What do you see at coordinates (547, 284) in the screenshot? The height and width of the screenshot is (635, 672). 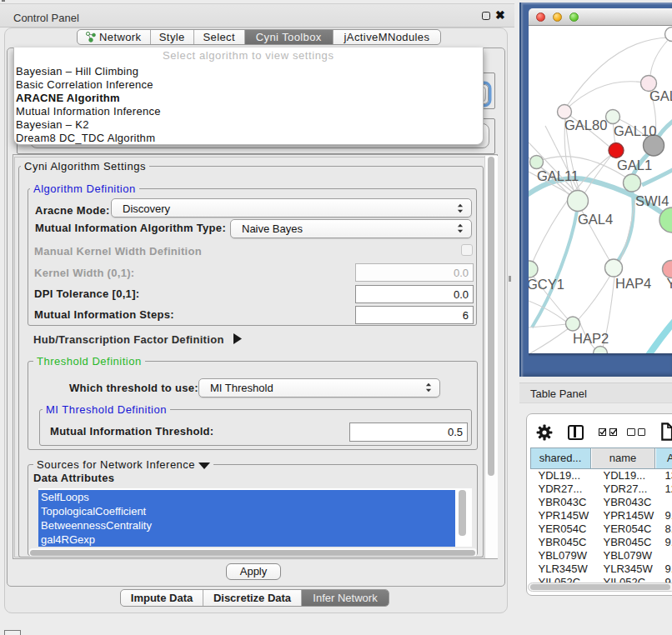 I see `svg-text: GCY1` at bounding box center [547, 284].